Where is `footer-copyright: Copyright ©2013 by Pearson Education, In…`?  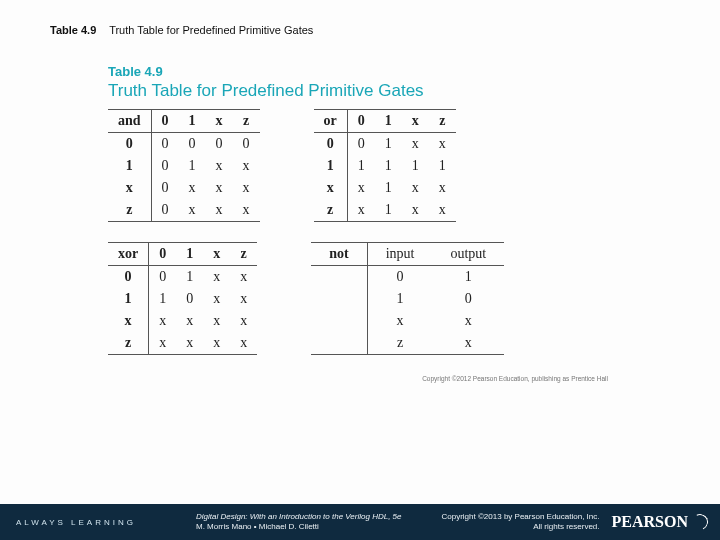
footer-copyright: Copyright ©2013 by Pearson Education, In… is located at coordinates (521, 522).